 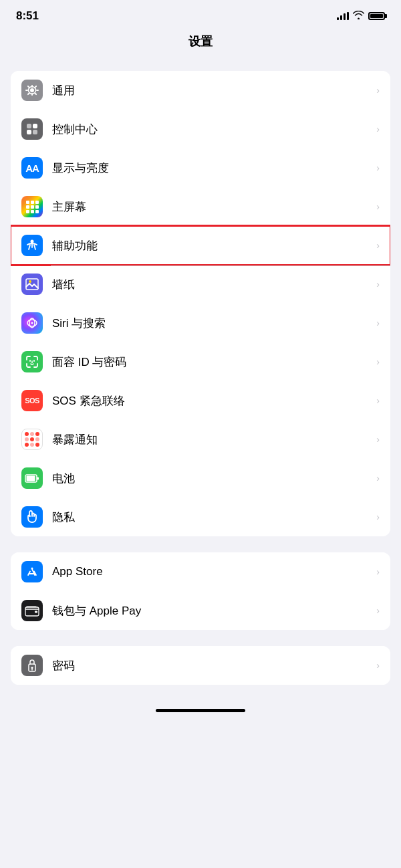 I want to click on settings-row-passwords: 密码 ›, so click(x=200, y=665).